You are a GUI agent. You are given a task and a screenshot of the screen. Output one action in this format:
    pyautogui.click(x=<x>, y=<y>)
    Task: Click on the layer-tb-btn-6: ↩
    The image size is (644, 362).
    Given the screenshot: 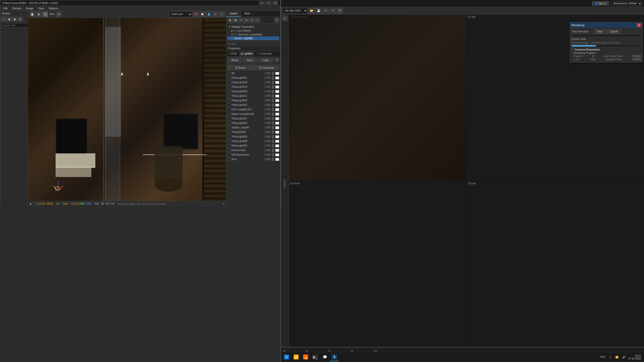 What is the action you would take?
    pyautogui.click(x=258, y=20)
    